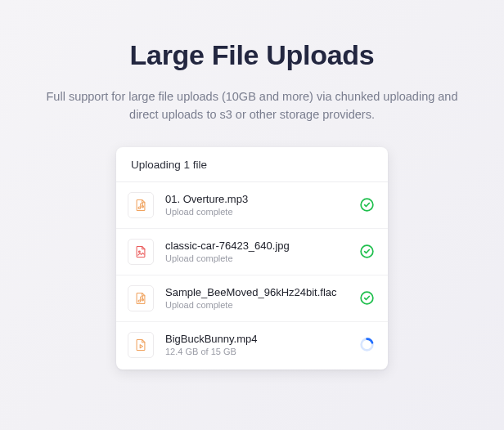 This screenshot has height=430, width=504. What do you see at coordinates (252, 56) in the screenshot?
I see `page-title: Large File Uploads` at bounding box center [252, 56].